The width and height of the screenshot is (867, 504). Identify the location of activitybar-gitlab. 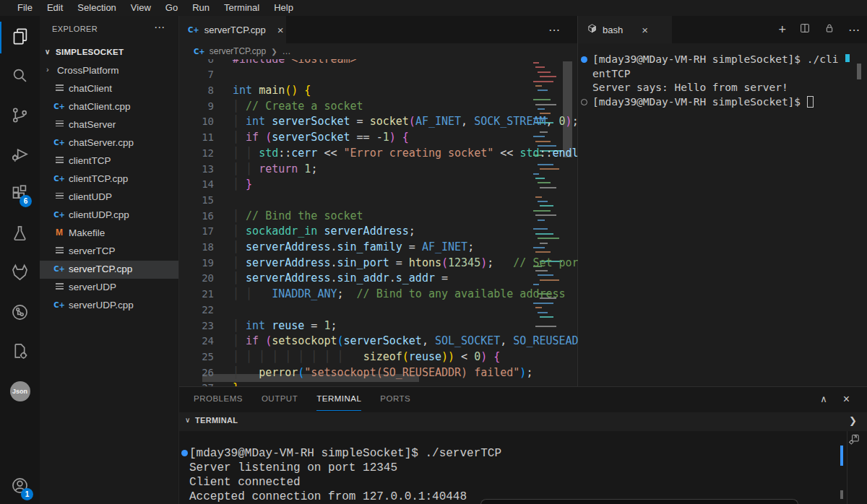
(20, 273).